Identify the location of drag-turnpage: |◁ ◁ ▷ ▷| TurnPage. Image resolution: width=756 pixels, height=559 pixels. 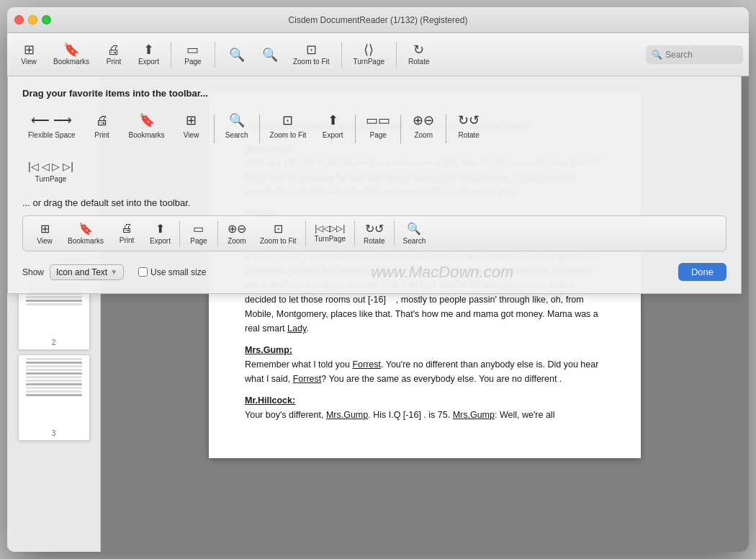
(50, 171).